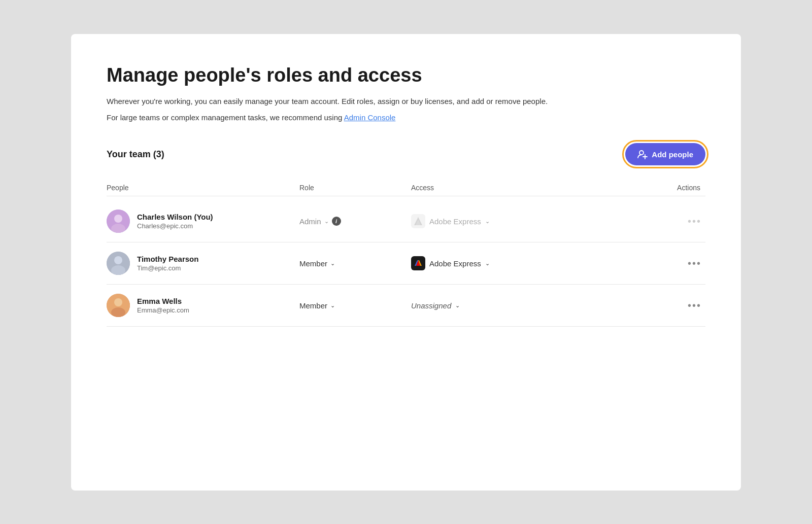  Describe the element at coordinates (482, 263) in the screenshot. I see `access-cell-timothy: Adobe Express ⌄` at that location.